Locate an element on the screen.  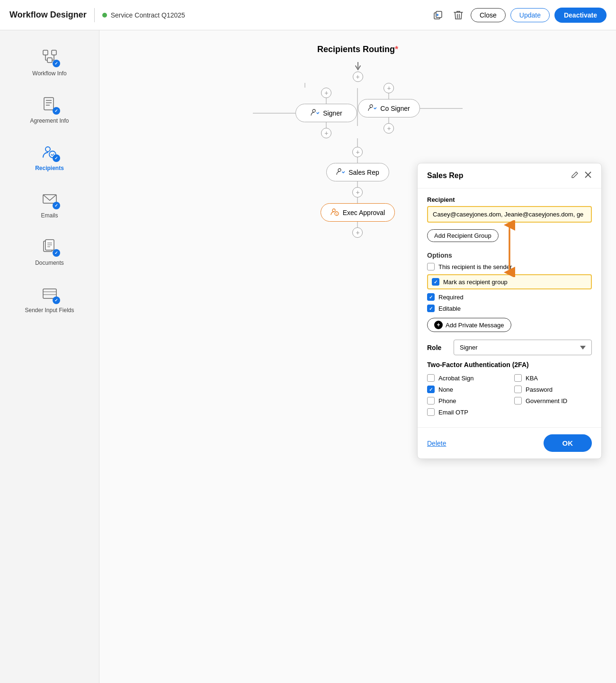
add-btn-left-bottom: + is located at coordinates (326, 133).